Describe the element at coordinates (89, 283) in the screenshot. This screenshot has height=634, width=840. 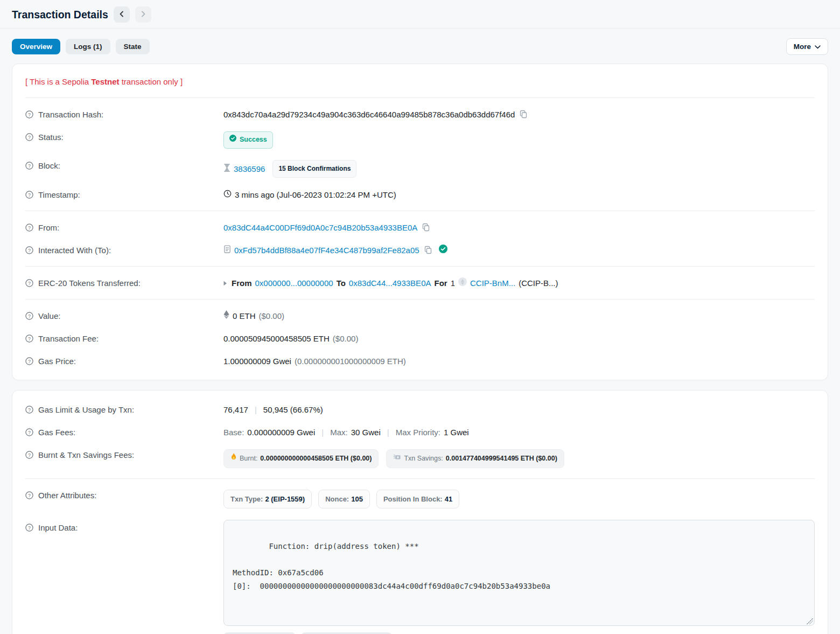
I see `erc20-transfers-label: ERC-20 Tokens Transferred:` at that location.